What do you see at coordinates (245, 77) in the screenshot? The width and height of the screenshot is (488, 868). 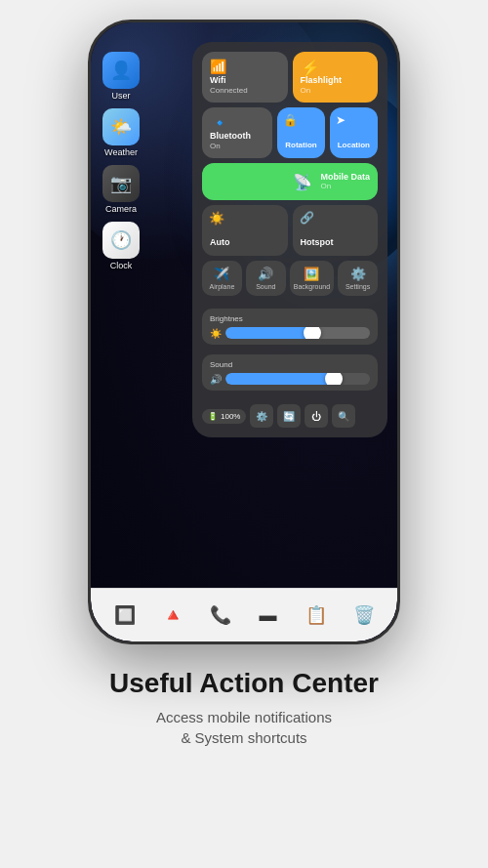 I see `wifi-tile-2: 📶 Wifi Connected` at bounding box center [245, 77].